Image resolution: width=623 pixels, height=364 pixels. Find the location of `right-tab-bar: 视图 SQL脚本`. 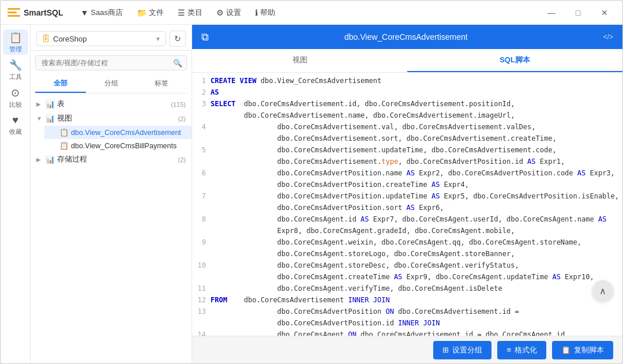

right-tab-bar: 视图 SQL脚本 is located at coordinates (407, 61).